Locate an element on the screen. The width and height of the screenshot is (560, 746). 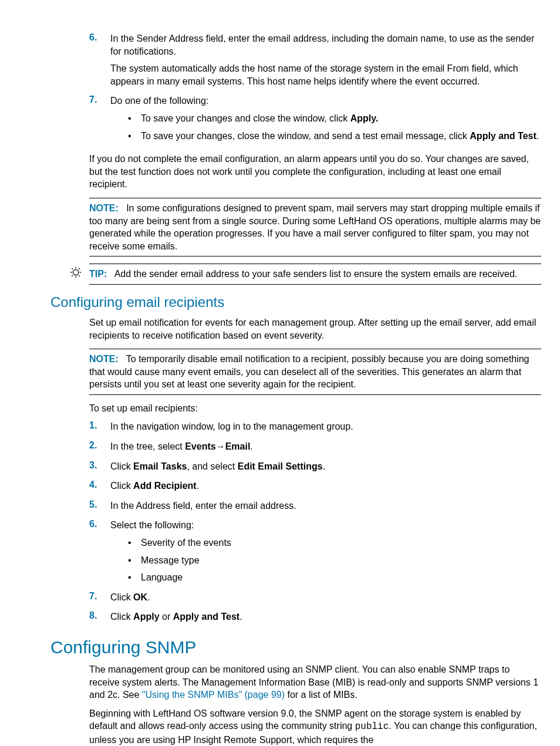
note-spam-filter: NOTE: In some configurations designed to… is located at coordinates (315, 227).